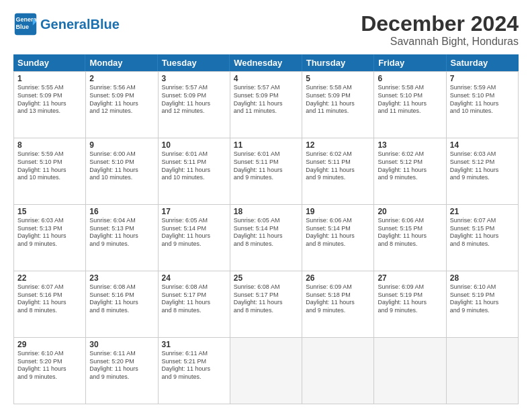  What do you see at coordinates (195, 171) in the screenshot?
I see `calendar-cell: 10Sunrise: 6:01 AM Sunset: 5:11 PM Dayli…` at bounding box center [195, 171].